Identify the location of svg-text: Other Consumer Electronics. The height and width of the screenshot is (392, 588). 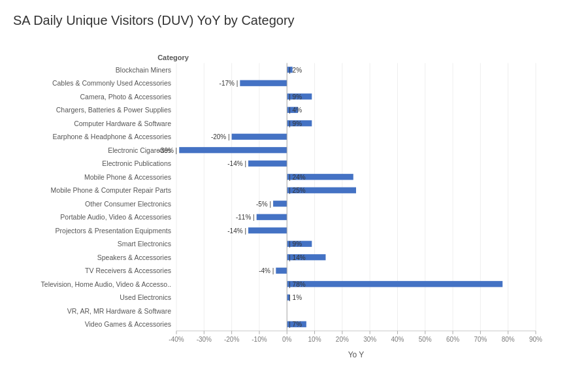
(128, 204).